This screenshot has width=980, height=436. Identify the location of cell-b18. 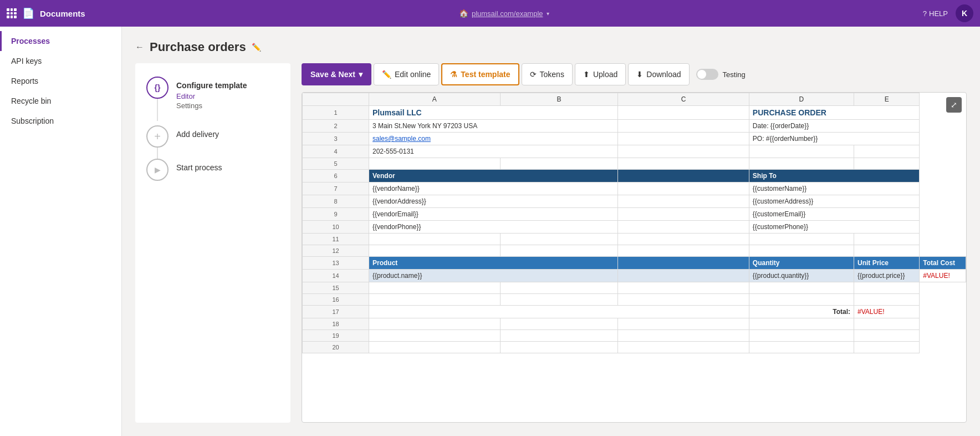
(559, 324).